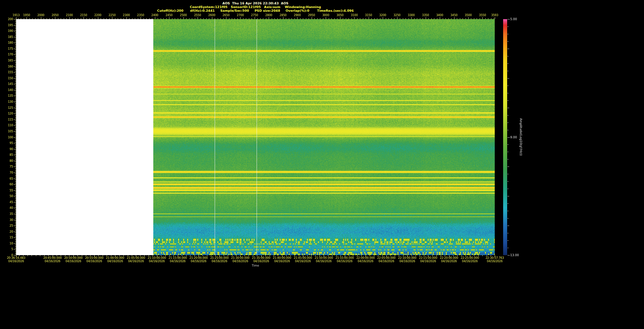  Describe the element at coordinates (10, 120) in the screenshot. I see `frequency-tick-label: 115` at that location.